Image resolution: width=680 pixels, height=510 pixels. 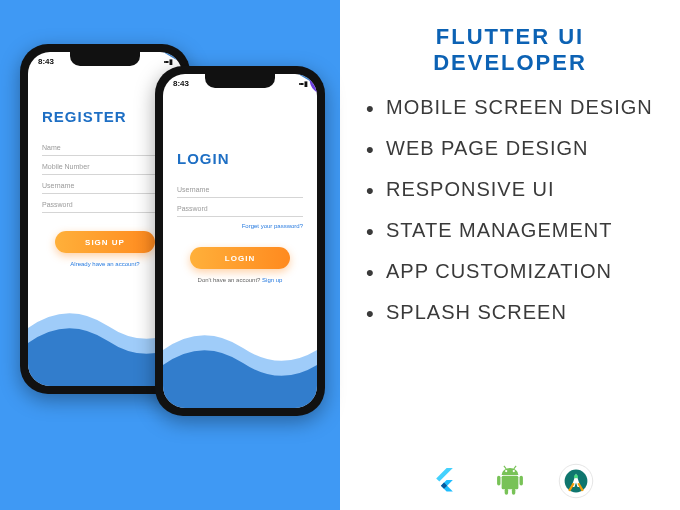 I want to click on tech-logos, so click(x=510, y=481).